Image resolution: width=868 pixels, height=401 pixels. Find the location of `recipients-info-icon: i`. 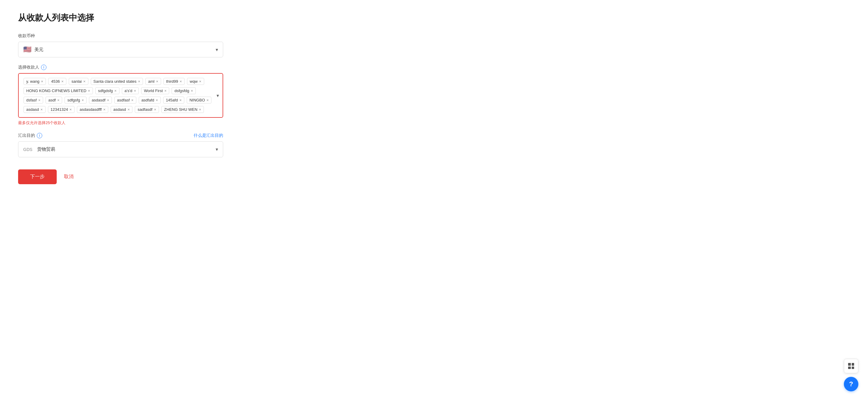

recipients-info-icon: i is located at coordinates (44, 67).